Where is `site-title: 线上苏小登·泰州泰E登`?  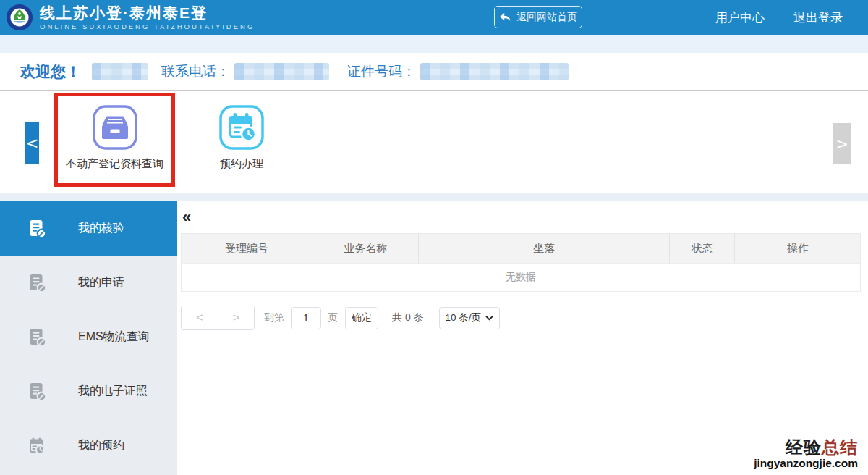 site-title: 线上苏小登·泰州泰E登 is located at coordinates (148, 13).